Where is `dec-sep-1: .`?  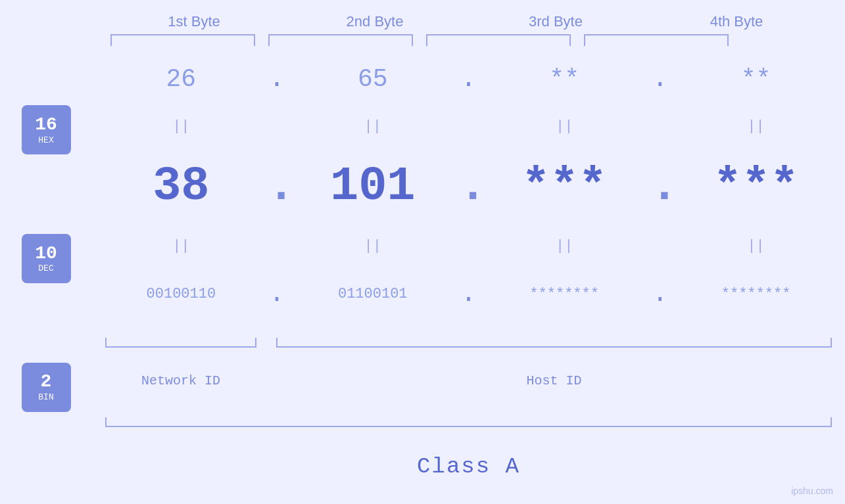
dec-sep-1: . is located at coordinates (277, 187).